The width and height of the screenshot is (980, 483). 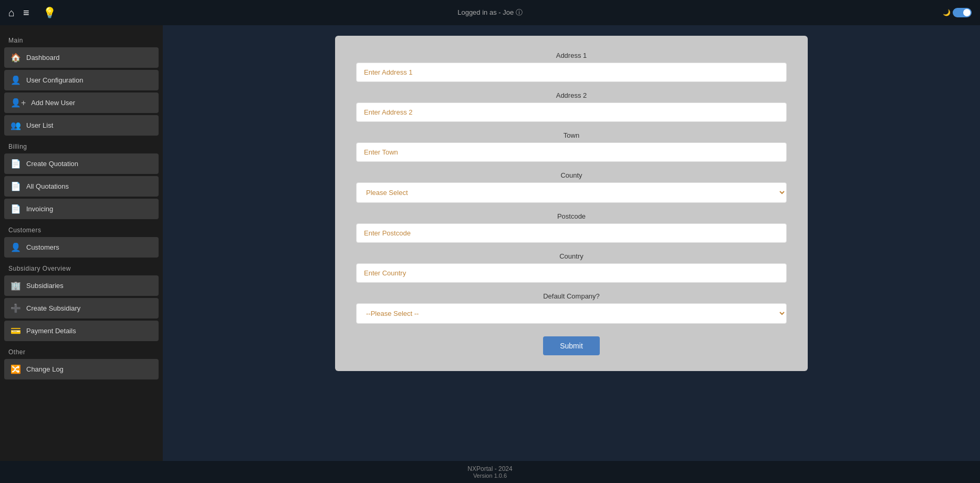 I want to click on sidebar-item-label: User Configuration, so click(x=55, y=80).